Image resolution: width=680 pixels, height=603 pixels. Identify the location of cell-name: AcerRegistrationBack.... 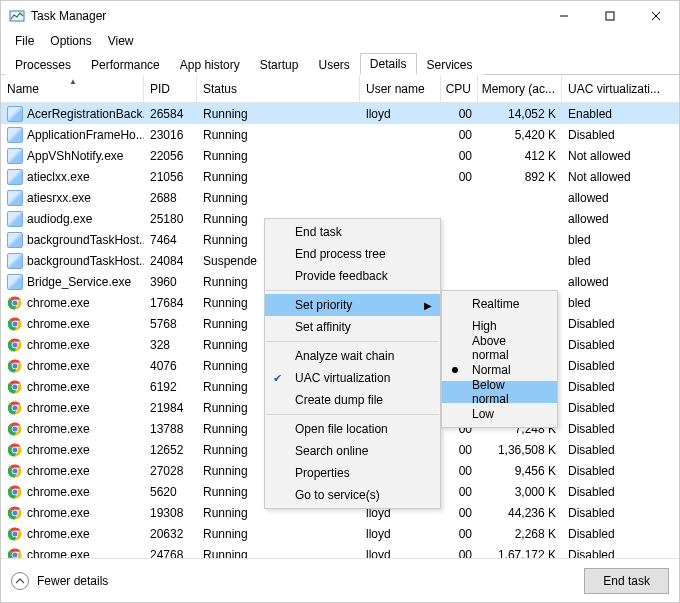
(72, 114).